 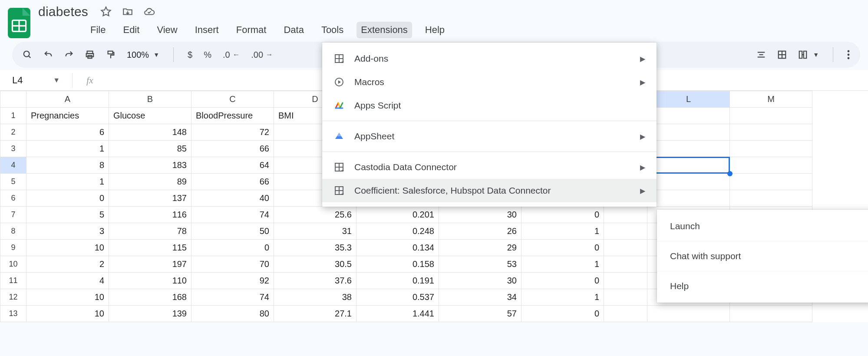 What do you see at coordinates (333, 30) in the screenshot?
I see `menu-tools: Tools` at bounding box center [333, 30].